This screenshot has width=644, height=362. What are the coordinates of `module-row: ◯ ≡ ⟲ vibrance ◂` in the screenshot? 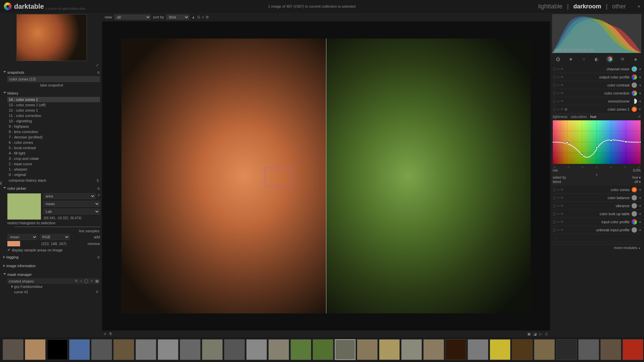 It's located at (597, 206).